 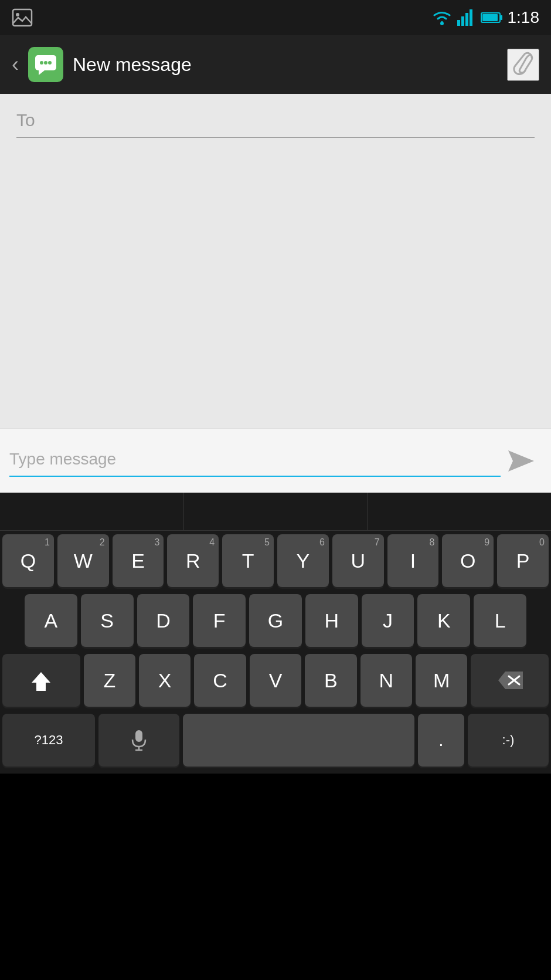 What do you see at coordinates (276, 511) in the screenshot?
I see `keyboard-suggestion-row` at bounding box center [276, 511].